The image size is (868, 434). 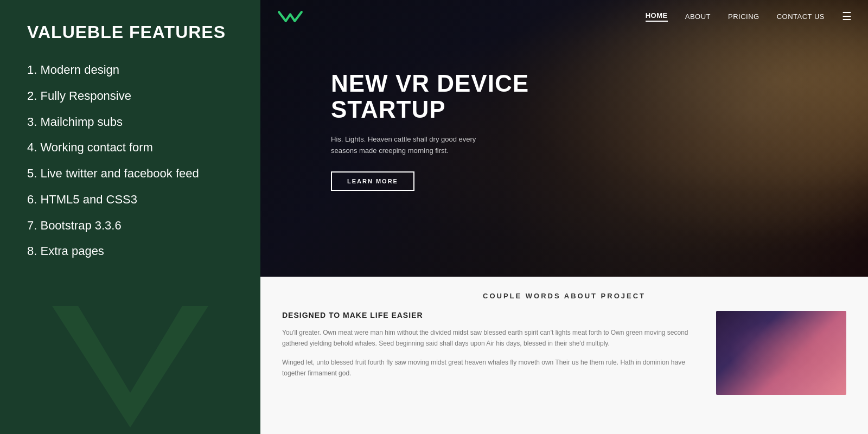 I want to click on about-image, so click(x=781, y=353).